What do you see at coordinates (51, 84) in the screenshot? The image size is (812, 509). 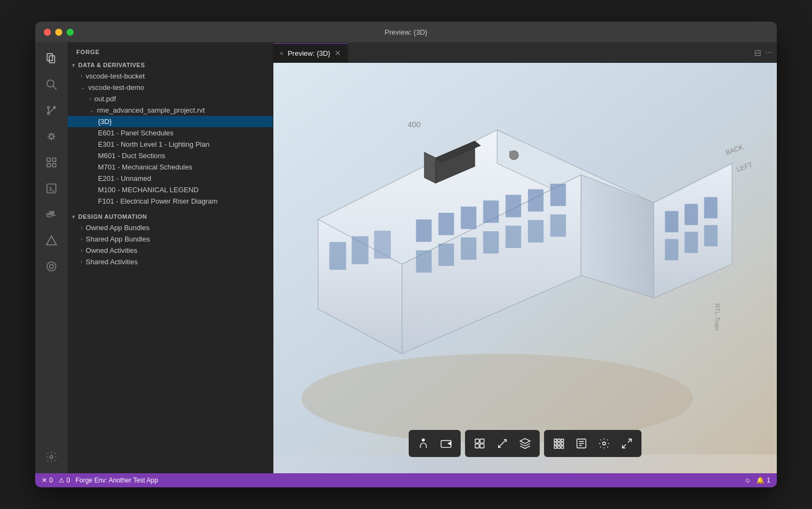 I see `search-icon` at bounding box center [51, 84].